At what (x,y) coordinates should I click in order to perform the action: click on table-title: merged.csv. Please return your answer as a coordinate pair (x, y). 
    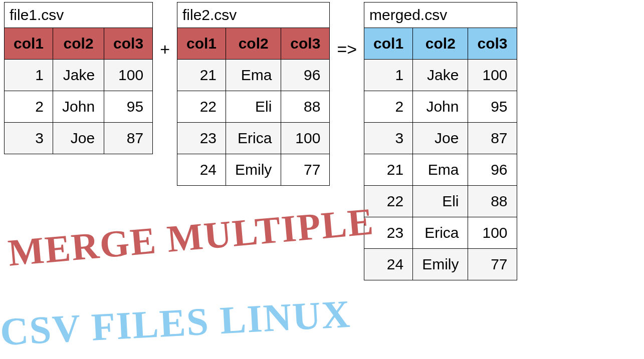
    Looking at the image, I should click on (441, 15).